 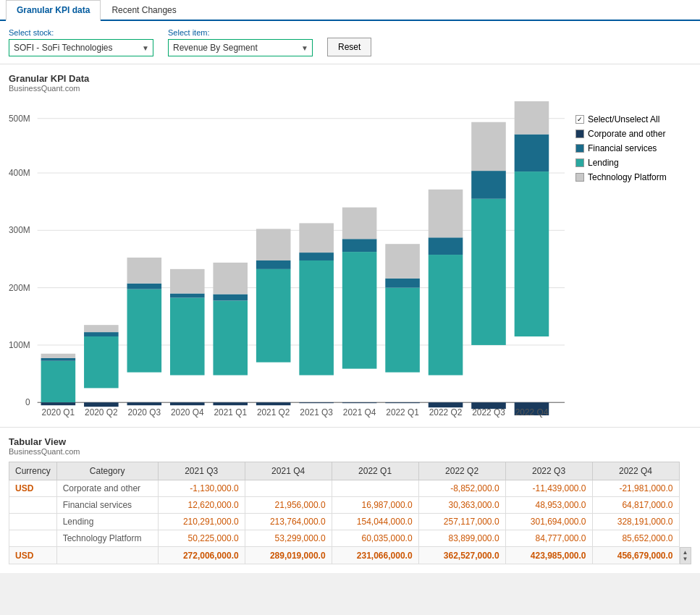 What do you see at coordinates (59, 356) in the screenshot?
I see `bar-2020q1-tech` at bounding box center [59, 356].